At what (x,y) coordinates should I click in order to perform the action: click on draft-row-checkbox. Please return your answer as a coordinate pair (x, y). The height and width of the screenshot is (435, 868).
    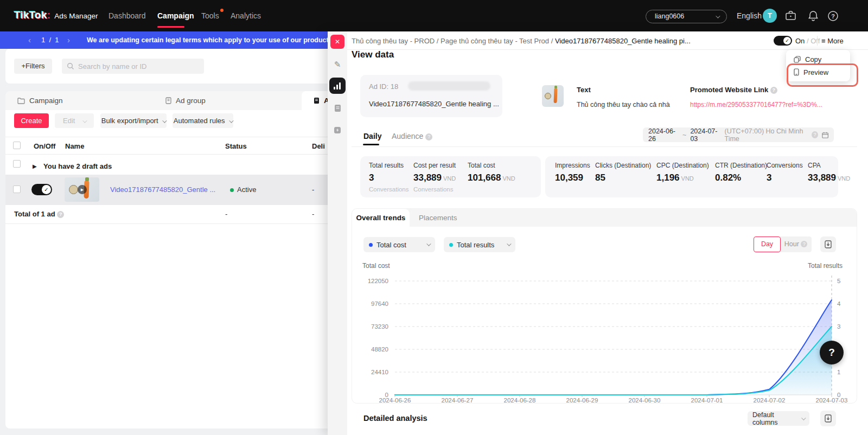
    Looking at the image, I should click on (17, 164).